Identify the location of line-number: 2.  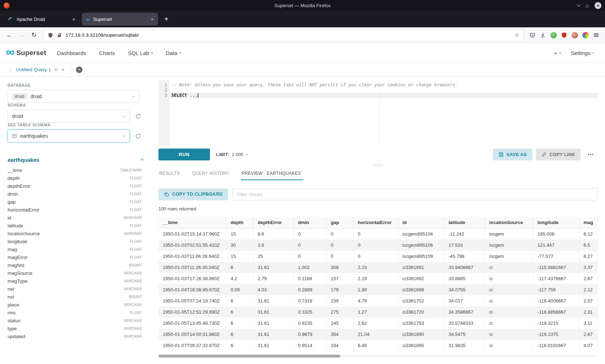
(163, 91).